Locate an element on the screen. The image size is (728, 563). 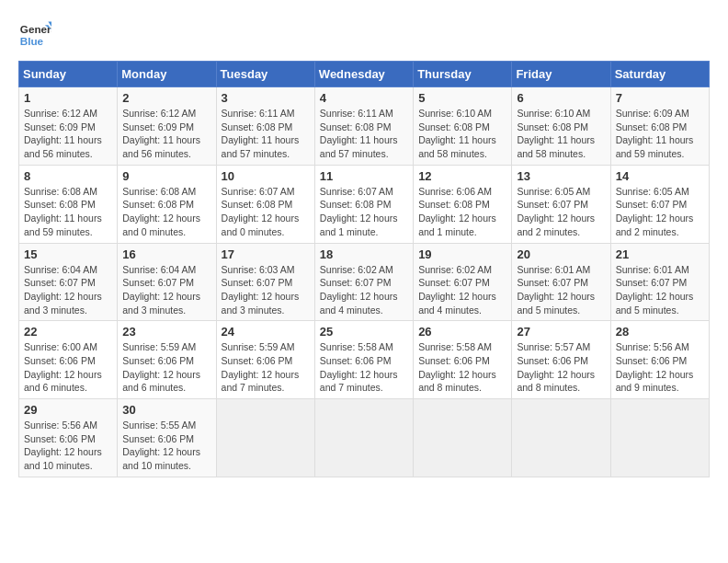
calendar-cell: 3Sunrise: 6:11 AM Sunset: 6:08 PM Daylig… is located at coordinates (265, 127).